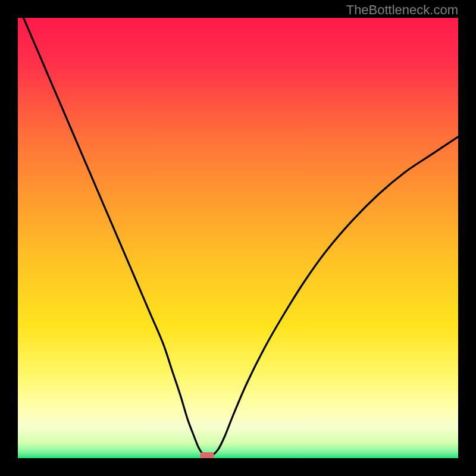 The width and height of the screenshot is (476, 476). What do you see at coordinates (402, 10) in the screenshot?
I see `watermark-text: TheBottleneck.com` at bounding box center [402, 10].